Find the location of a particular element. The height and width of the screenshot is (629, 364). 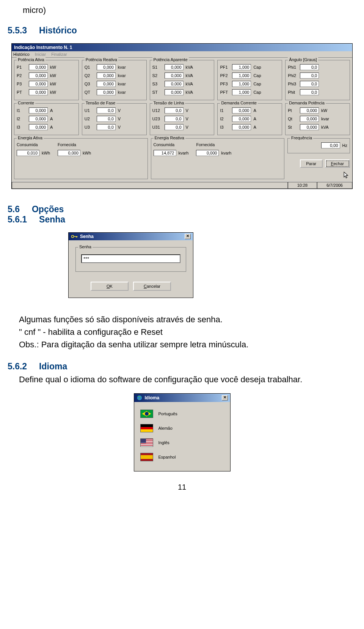

field-label: Q2 is located at coordinates (90, 76).